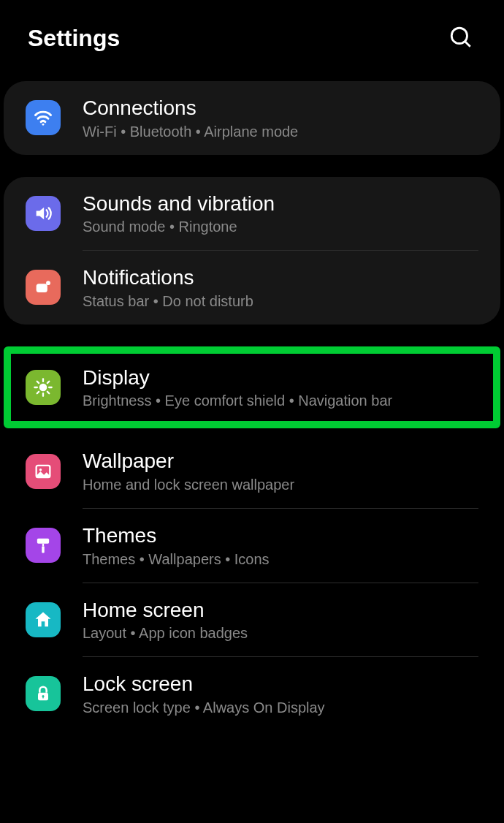 This screenshot has height=823, width=504. I want to click on settings-item-wallpaper: Wallpaper Home and lock screen wallpaper, so click(252, 471).